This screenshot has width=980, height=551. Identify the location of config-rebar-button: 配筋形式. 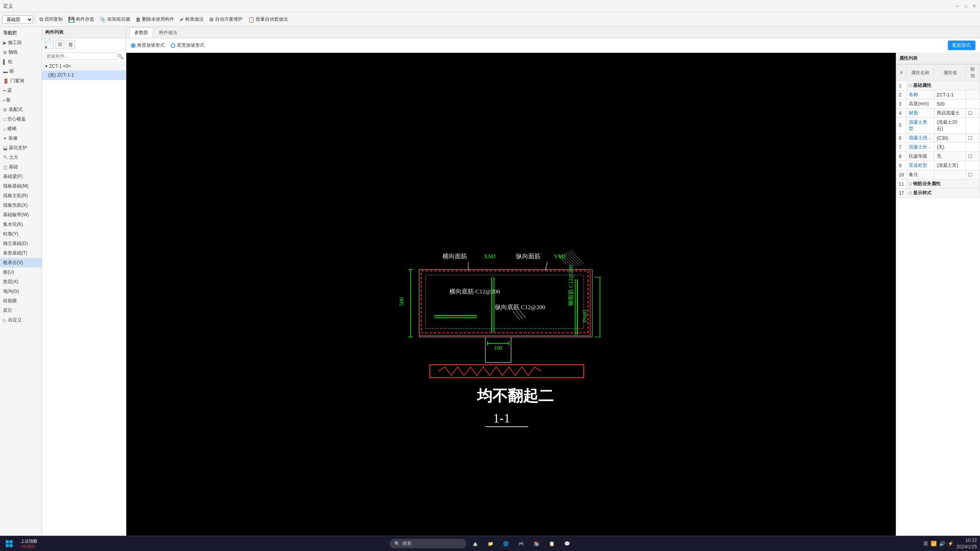
(962, 45).